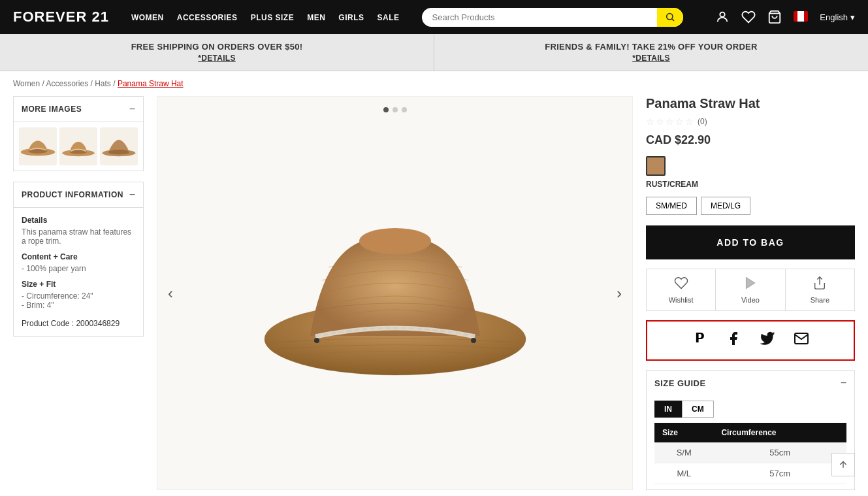 The height and width of the screenshot is (496, 868). What do you see at coordinates (733, 340) in the screenshot?
I see `facebook-button` at bounding box center [733, 340].